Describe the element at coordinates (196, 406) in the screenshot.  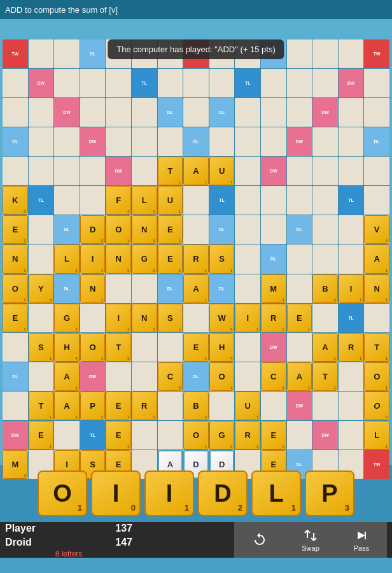
I see `tile-B2: B3` at that location.